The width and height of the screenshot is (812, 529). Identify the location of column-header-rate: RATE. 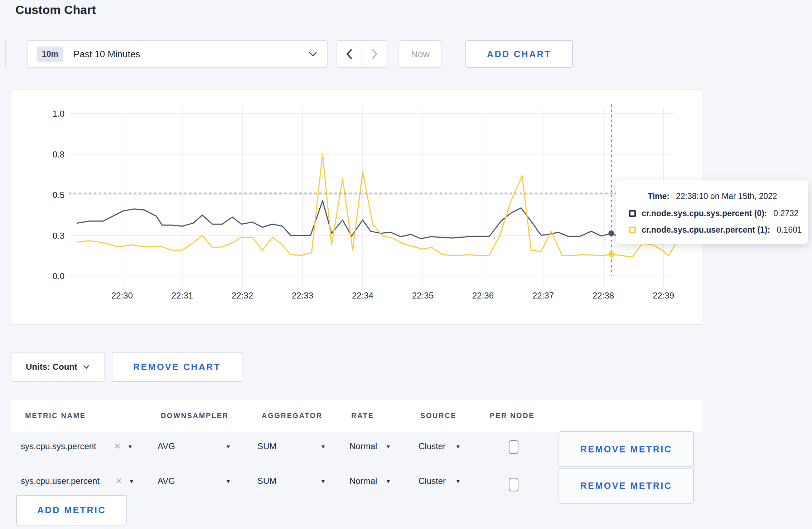
(362, 416).